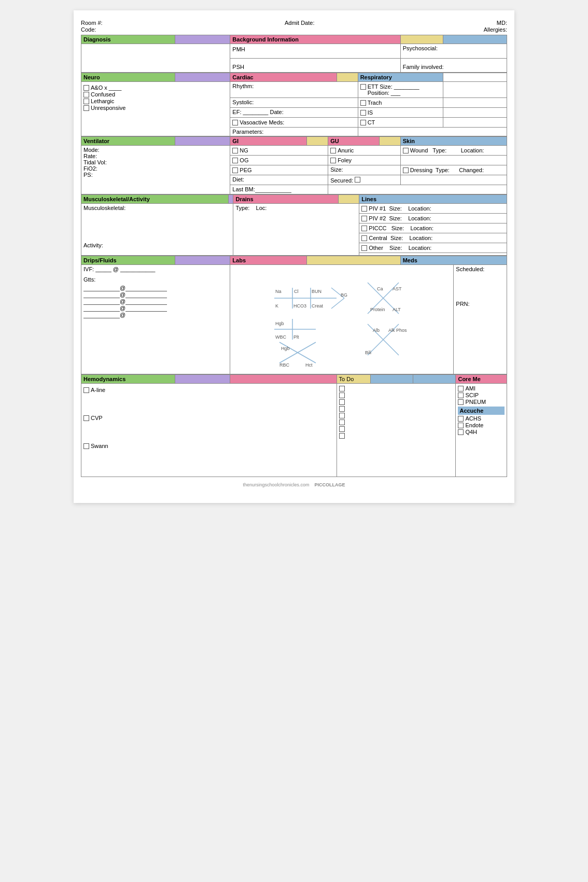 This screenshot has height=882, width=588. I want to click on todo3-cb, so click(342, 402).